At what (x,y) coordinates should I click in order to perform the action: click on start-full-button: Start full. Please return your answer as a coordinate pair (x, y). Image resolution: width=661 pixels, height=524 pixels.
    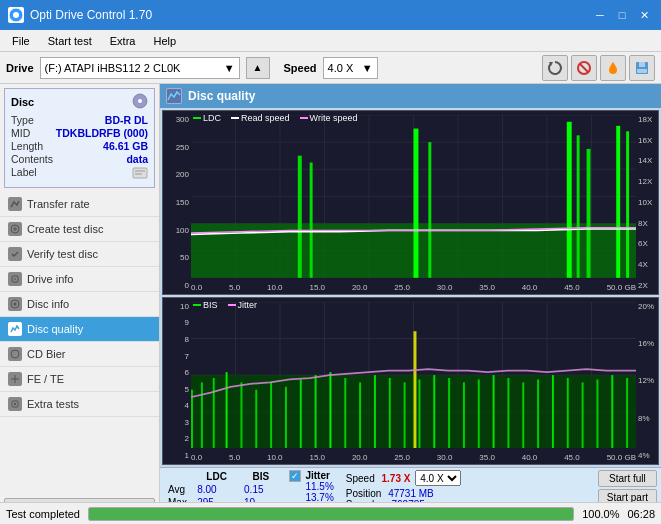
    Looking at the image, I should click on (628, 478).